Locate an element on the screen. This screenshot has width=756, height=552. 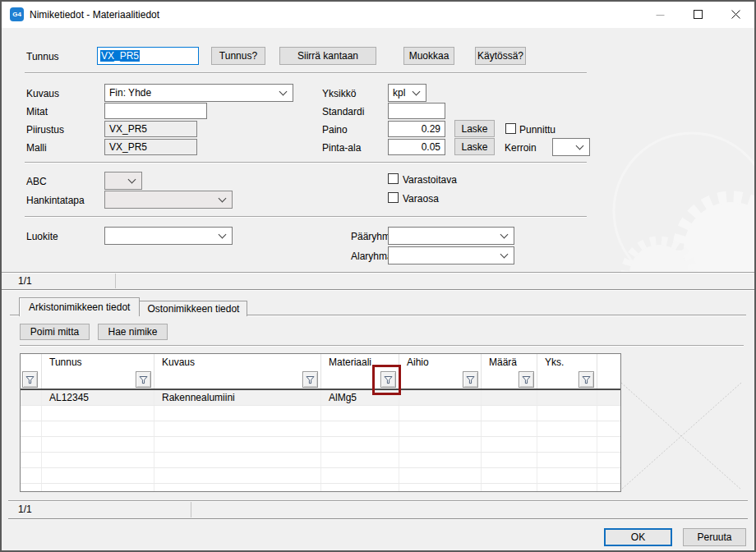
page-title: Nimiketiedot - Materiaalitiedot is located at coordinates (94, 15).